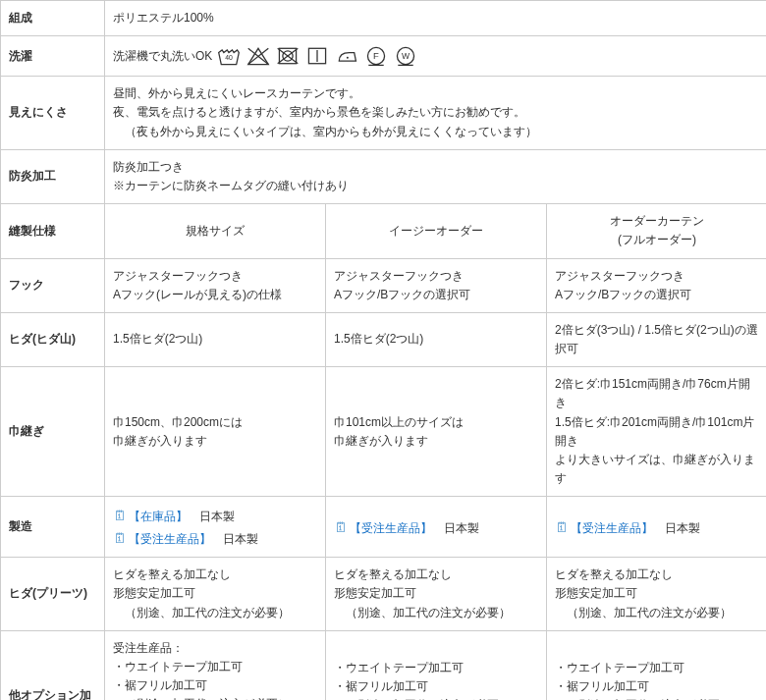 The image size is (766, 700). Describe the element at coordinates (406, 56) in the screenshot. I see `wetclean-w-icon: W` at that location.